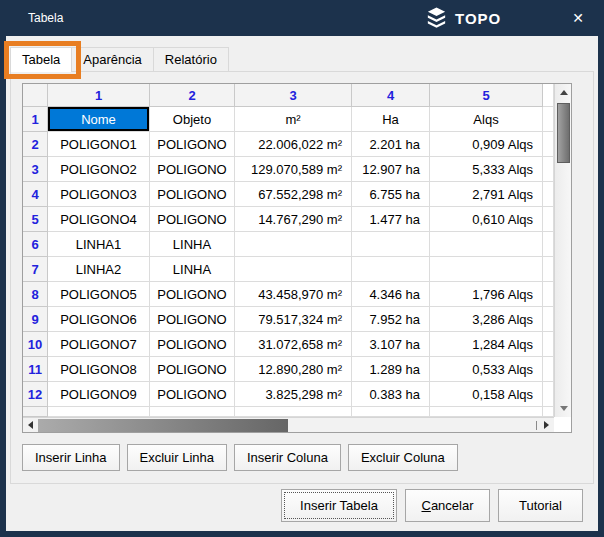 Image resolution: width=604 pixels, height=537 pixels. What do you see at coordinates (294, 320) in the screenshot?
I see `grid-cell: 79.517,324 m²` at bounding box center [294, 320].